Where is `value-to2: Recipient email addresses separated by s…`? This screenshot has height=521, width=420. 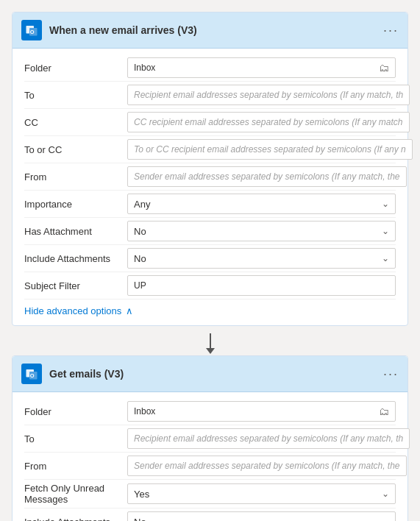 value-to2: Recipient email addresses separated by s… is located at coordinates (268, 439).